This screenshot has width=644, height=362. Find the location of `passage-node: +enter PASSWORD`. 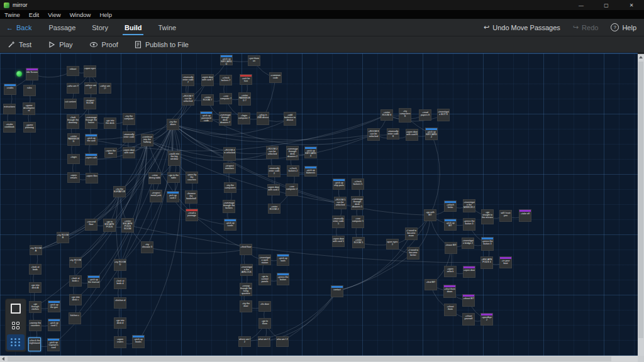

passage-node: +enter PASSWORD is located at coordinates (74, 140).